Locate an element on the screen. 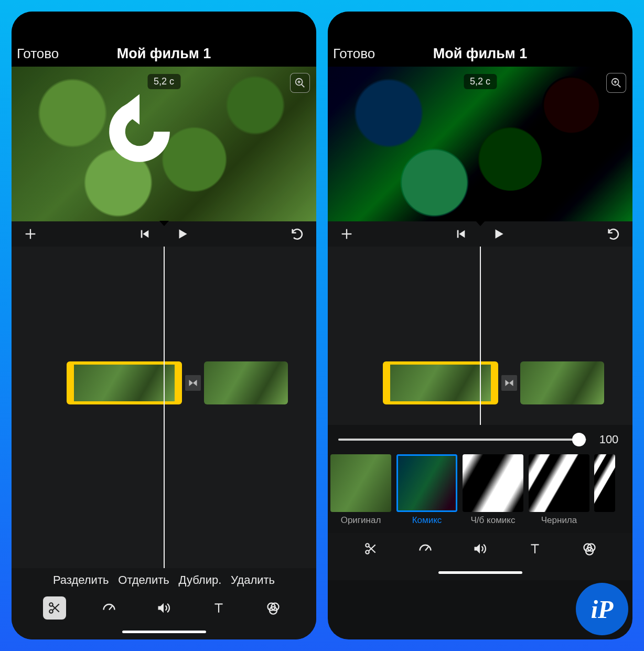 This screenshot has height=651, width=644. filter-label: Оригинал is located at coordinates (361, 520).